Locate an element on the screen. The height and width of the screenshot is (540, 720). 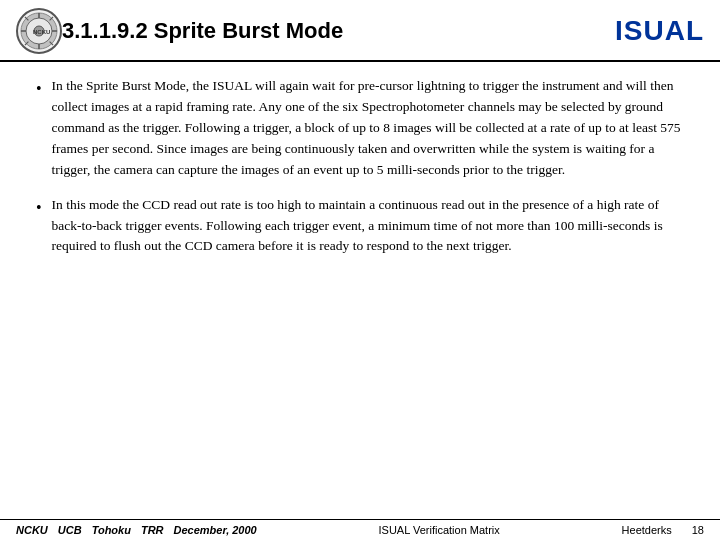
footer: NCKU UCB Tohoku TRR December, 2000 ISUAL… is located at coordinates (360, 530).